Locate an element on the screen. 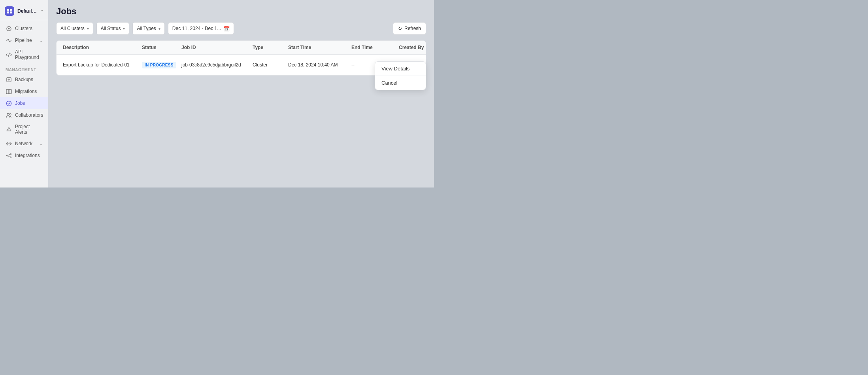  sidebar-item-project-alerts: Project Alerts is located at coordinates (24, 129).